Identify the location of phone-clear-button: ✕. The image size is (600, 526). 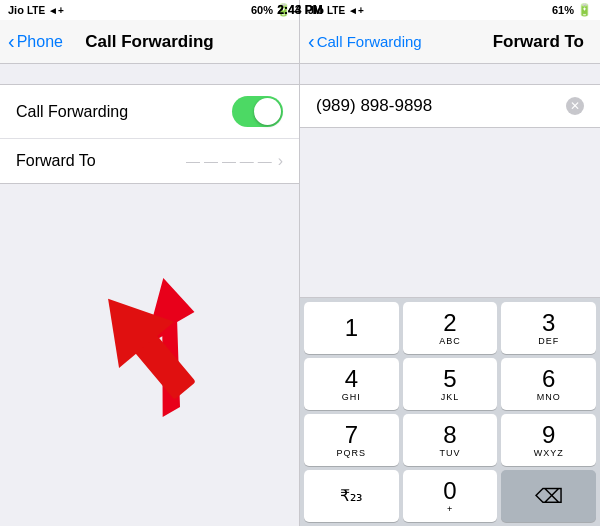
(575, 106).